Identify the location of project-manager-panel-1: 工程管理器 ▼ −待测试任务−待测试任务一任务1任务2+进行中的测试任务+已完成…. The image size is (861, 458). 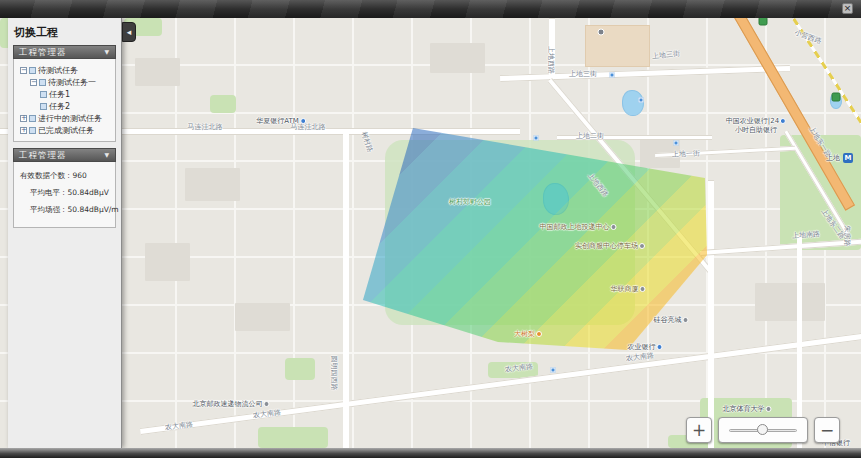
(64, 94).